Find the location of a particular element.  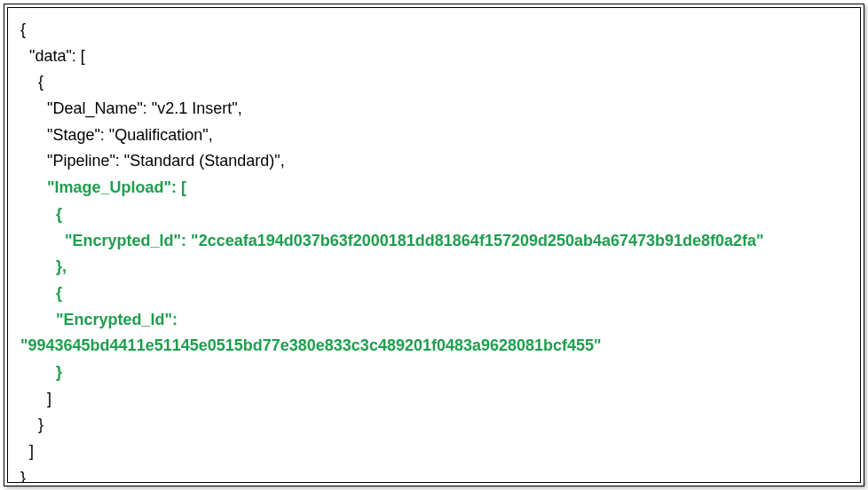

code-line-13-highlighted: "9943645bd4411e51145e0515bd77e380e833c3c… is located at coordinates (311, 345).